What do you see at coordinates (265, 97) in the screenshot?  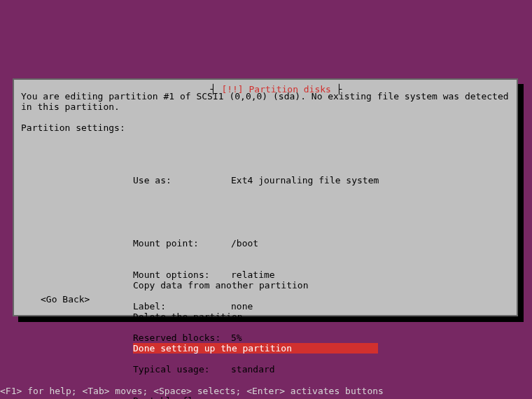 I see `intro-line-1: You are editing partition #1 of SCSI1 (0…` at bounding box center [265, 97].